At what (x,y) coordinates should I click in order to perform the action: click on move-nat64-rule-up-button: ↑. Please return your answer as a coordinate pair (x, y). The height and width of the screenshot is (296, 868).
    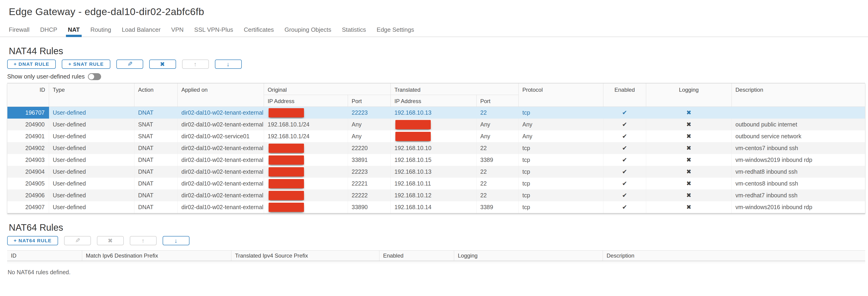
    Looking at the image, I should click on (143, 241).